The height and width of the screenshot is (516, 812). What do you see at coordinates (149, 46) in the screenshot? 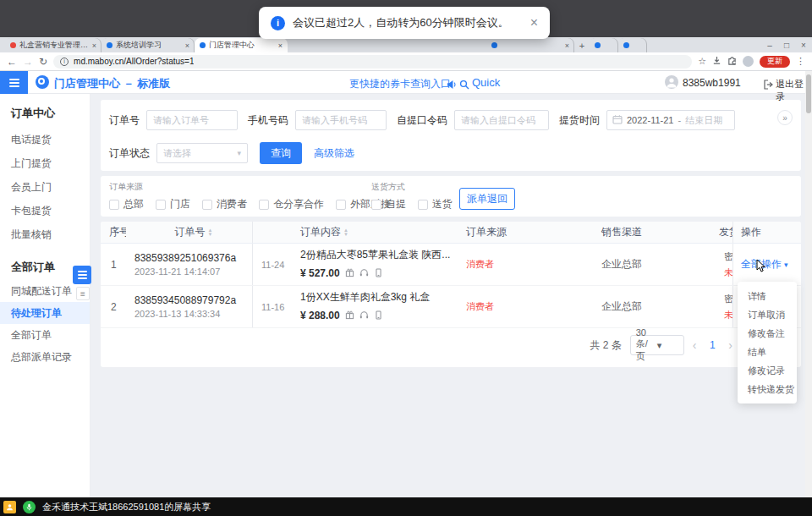
I see `tab-label: 系统培训学习` at bounding box center [149, 46].